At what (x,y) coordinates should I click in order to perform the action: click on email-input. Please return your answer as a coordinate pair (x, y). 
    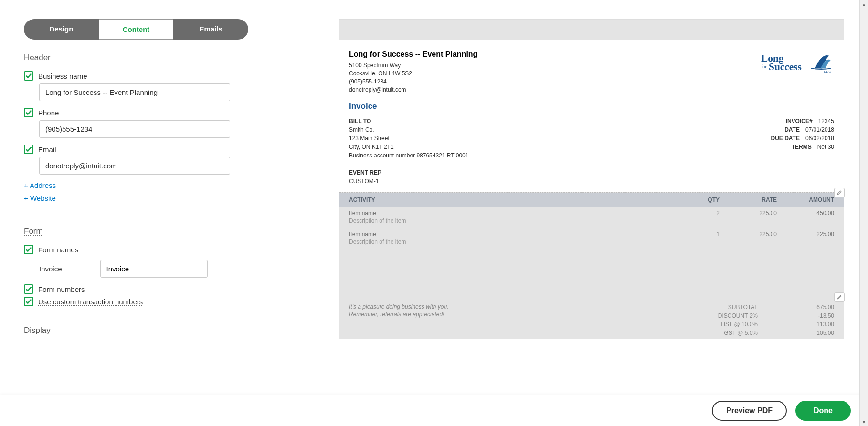
    Looking at the image, I should click on (135, 166).